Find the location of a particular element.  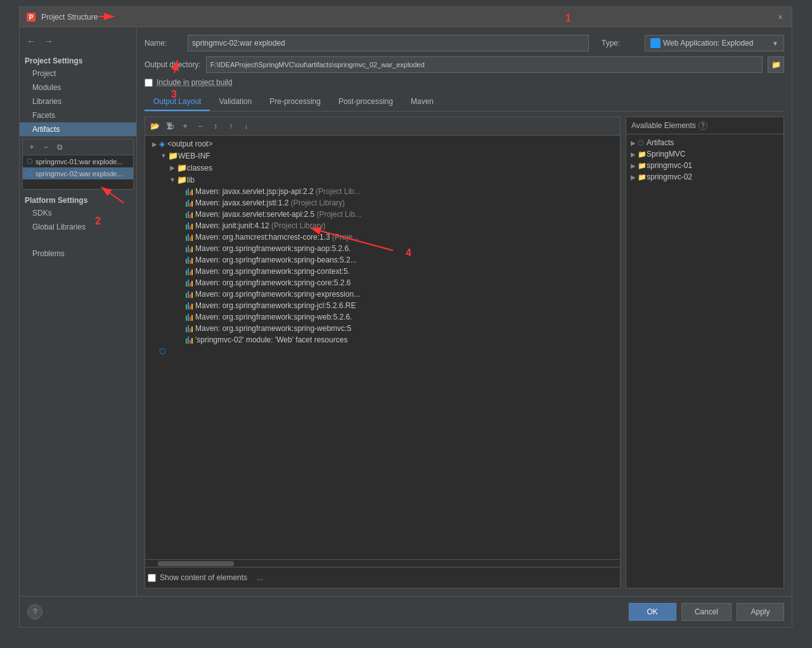

sidebar-item-project: Project is located at coordinates (78, 74).